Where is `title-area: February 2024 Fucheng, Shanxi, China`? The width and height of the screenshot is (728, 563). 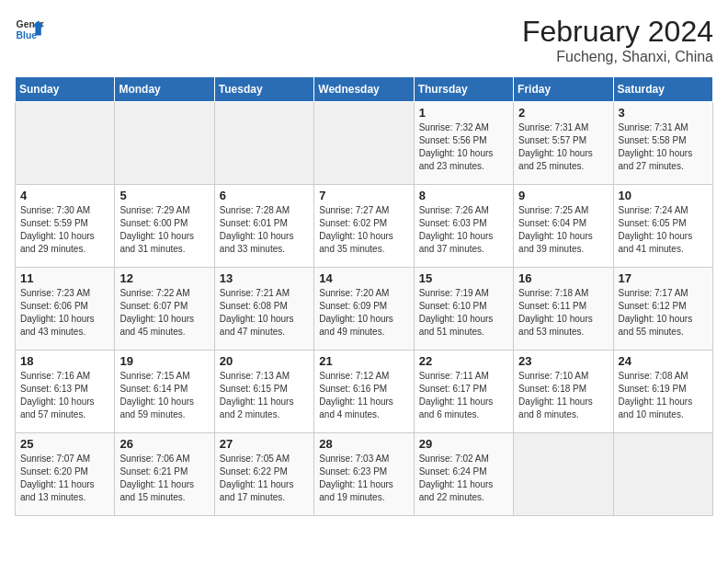
title-area: February 2024 Fucheng, Shanxi, China is located at coordinates (618, 40).